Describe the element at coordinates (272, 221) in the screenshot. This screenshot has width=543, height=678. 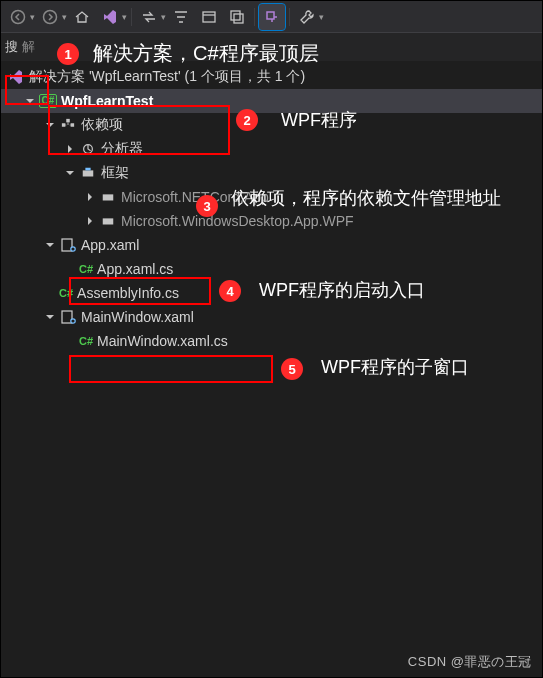
I see `framework-item: Microsoft.WindowsDesktop.App.WPF` at that location.